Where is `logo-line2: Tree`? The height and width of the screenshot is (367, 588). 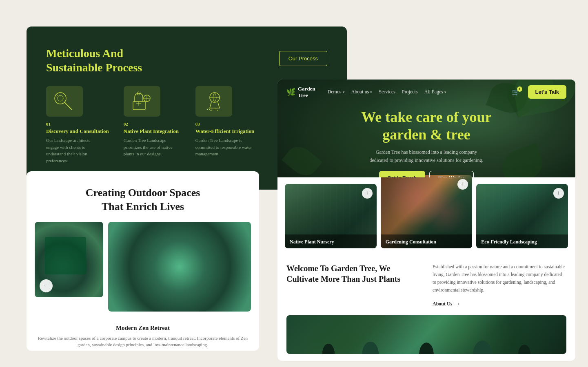 logo-line2: Tree is located at coordinates (307, 95).